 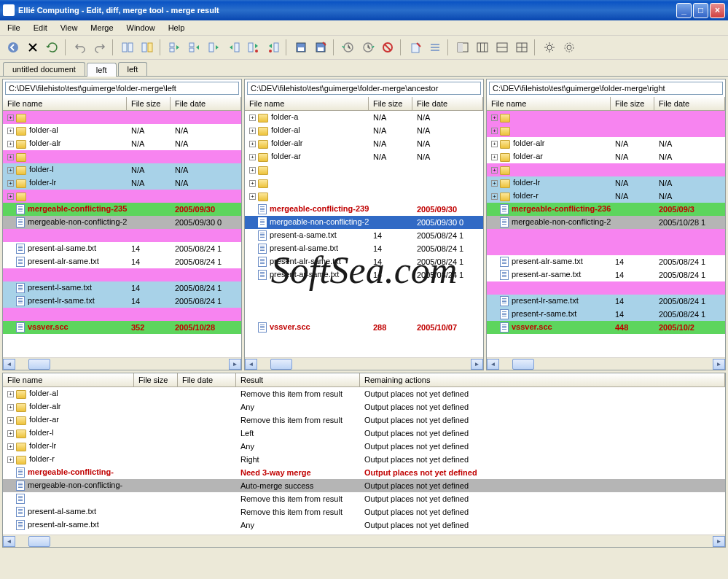 What do you see at coordinates (364, 327) in the screenshot?
I see `list-item: vssver.scc2882005/10/07` at bounding box center [364, 327].